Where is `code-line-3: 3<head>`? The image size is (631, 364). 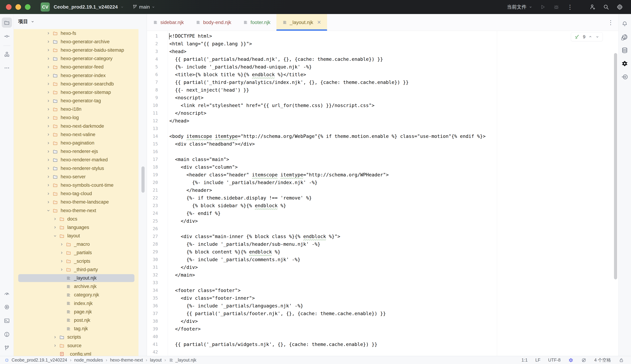 code-line-3: 3<head> is located at coordinates (383, 52).